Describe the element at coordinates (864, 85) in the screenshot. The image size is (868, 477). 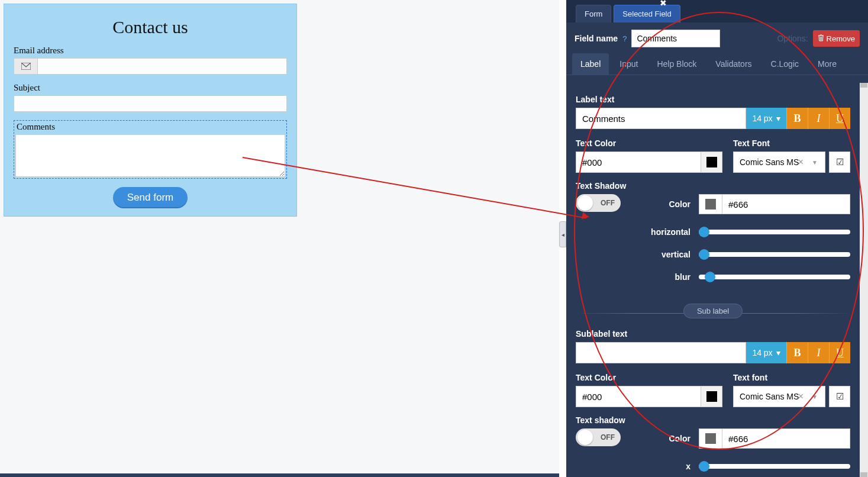
I see `scroll-up-icon` at that location.